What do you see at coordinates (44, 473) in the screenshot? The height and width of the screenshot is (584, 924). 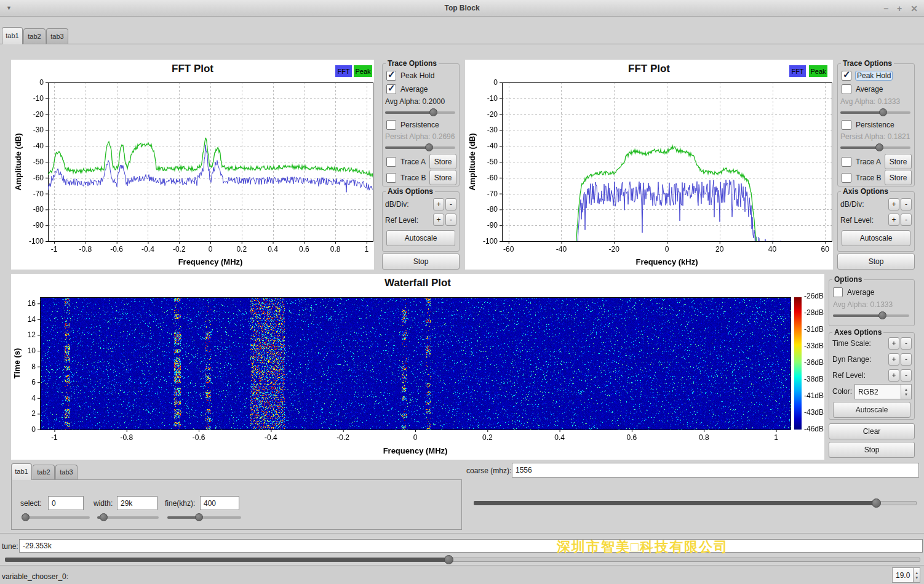 I see `tab-bottom-2: tab2` at bounding box center [44, 473].